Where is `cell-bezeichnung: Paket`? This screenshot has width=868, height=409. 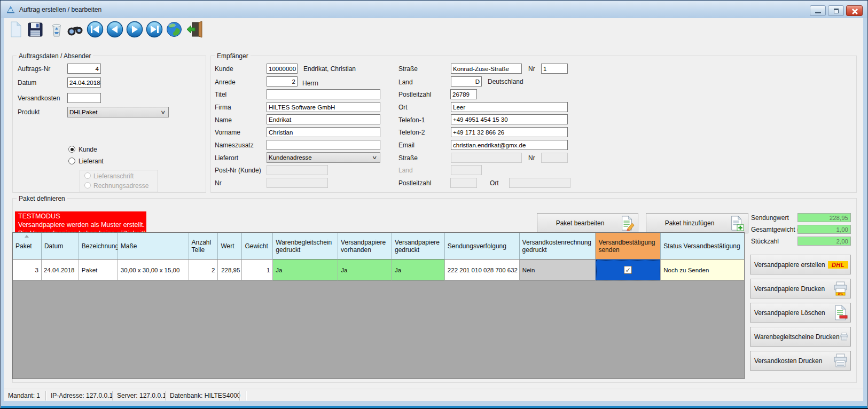
cell-bezeichnung: Paket is located at coordinates (98, 270).